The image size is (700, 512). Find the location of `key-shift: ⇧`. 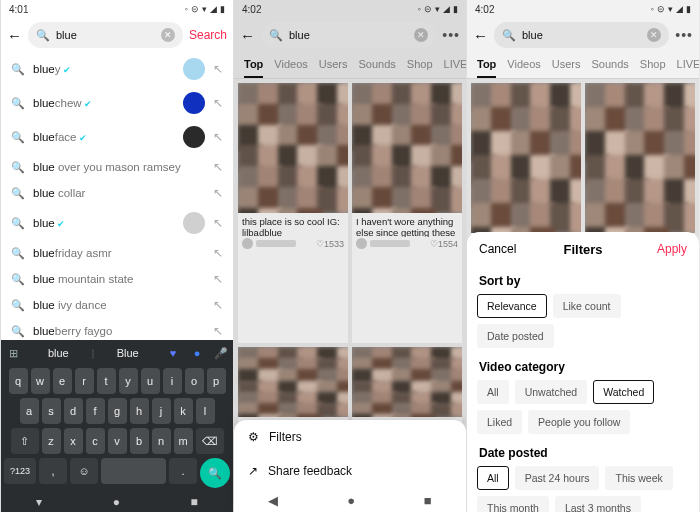

key-shift: ⇧ is located at coordinates (25, 441).